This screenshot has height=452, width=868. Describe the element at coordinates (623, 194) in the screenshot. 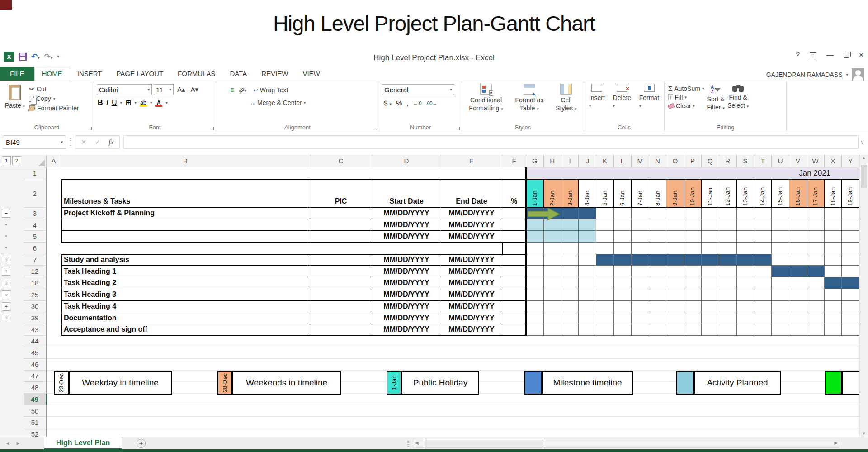

I see `date-header-6-Jan: 6-Jan` at that location.